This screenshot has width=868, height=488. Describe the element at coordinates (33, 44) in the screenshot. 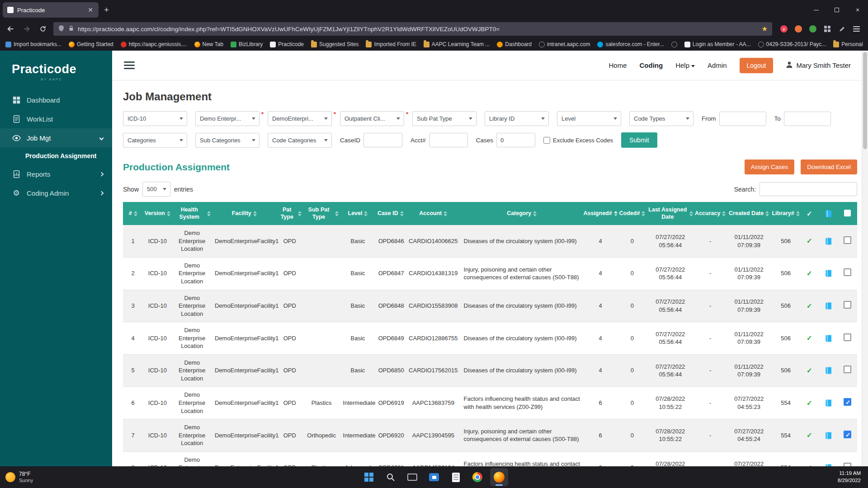

I see `bookmark-item: Import bookmarks...` at that location.